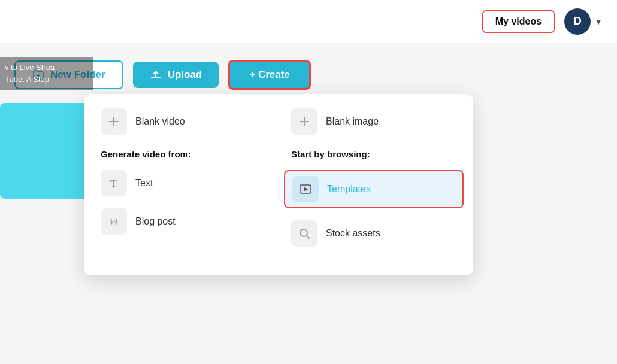 The height and width of the screenshot is (364, 617). Describe the element at coordinates (183, 222) in the screenshot. I see `blog-post-item: Blog post` at that location.